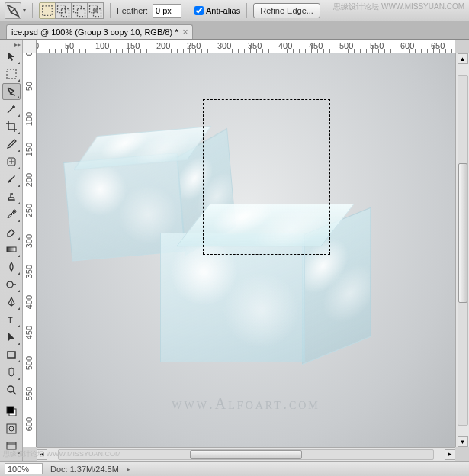 Image resolution: width=469 pixels, height=476 pixels. What do you see at coordinates (199, 11) in the screenshot?
I see `anti-alias-check-input` at bounding box center [199, 11].